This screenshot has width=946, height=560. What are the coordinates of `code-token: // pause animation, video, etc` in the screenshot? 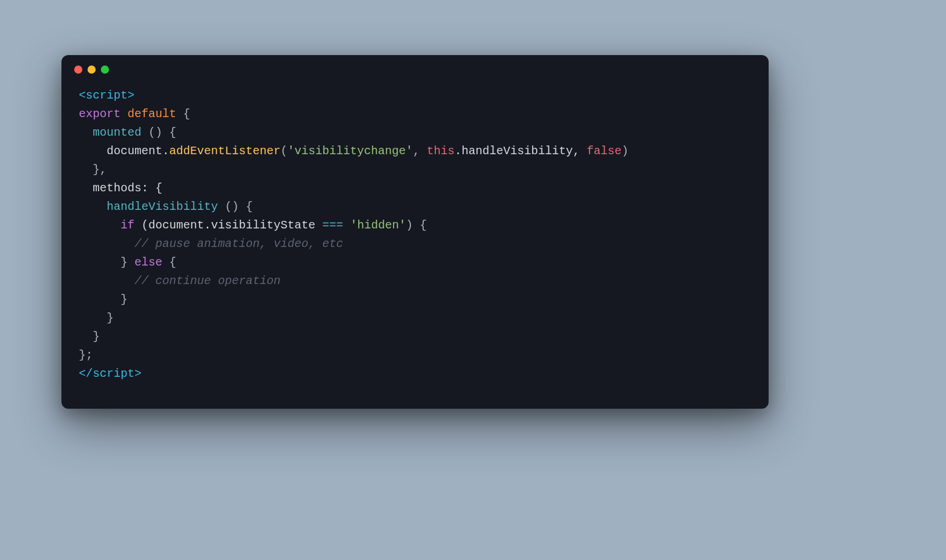 It's located at (239, 243).